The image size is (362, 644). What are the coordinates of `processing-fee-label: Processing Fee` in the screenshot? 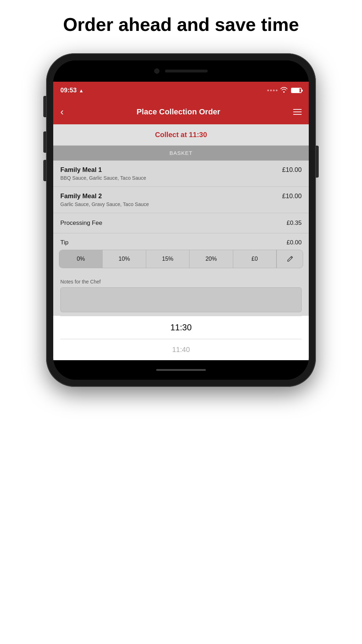 It's located at (81, 223).